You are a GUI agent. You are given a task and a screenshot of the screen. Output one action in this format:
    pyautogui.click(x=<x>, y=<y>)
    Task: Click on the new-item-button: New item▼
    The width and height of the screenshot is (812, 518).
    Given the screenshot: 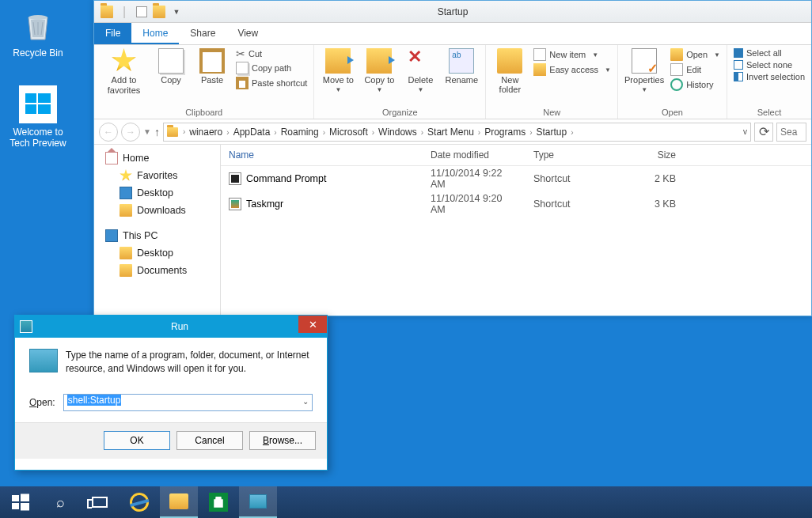 What is the action you would take?
    pyautogui.click(x=572, y=55)
    